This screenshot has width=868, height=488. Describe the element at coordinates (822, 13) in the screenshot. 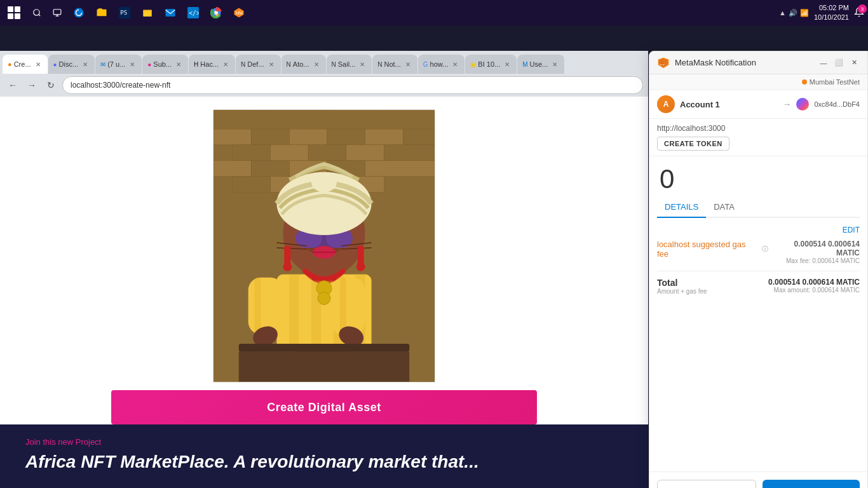

I see `taskbar-right: ▲ 🔊 📶 05:02 PM 10/10/2021 3` at that location.